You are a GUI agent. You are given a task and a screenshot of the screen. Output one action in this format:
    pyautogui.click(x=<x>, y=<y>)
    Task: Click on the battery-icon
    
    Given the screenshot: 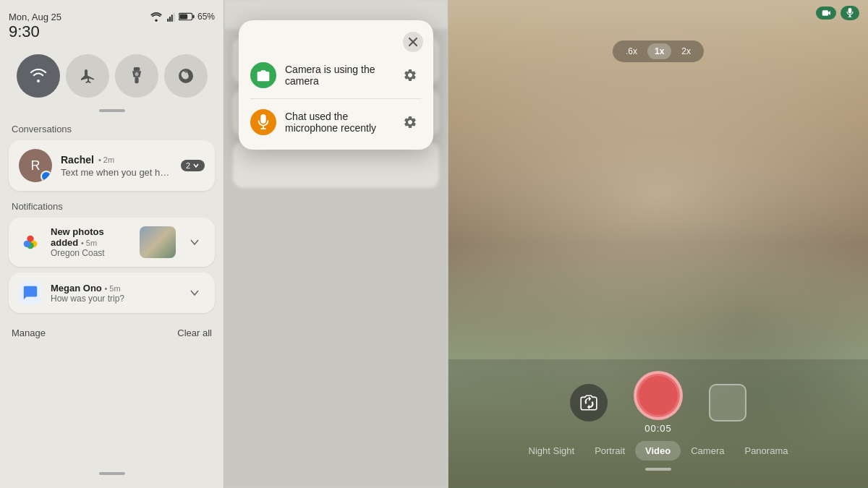 What is the action you would take?
    pyautogui.click(x=187, y=17)
    